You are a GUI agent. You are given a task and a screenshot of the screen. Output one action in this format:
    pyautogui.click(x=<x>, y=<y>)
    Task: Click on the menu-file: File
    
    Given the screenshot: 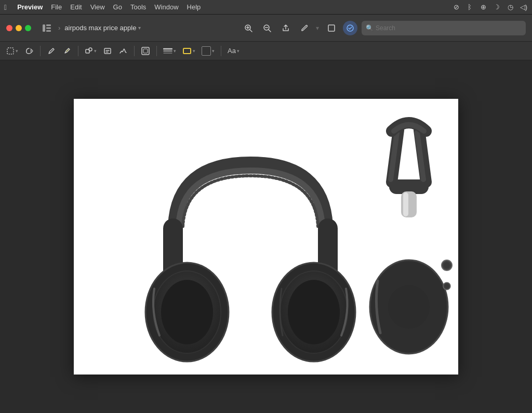 What is the action you would take?
    pyautogui.click(x=56, y=7)
    